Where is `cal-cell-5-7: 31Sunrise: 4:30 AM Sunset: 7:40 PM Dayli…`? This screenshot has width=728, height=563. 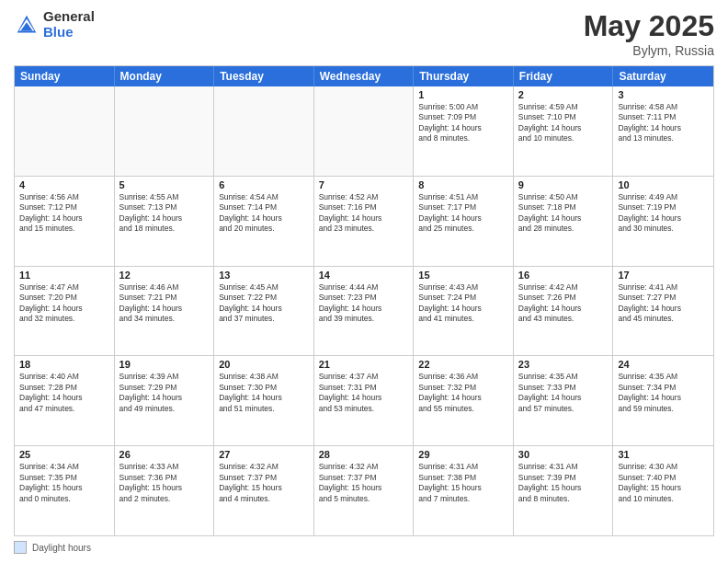
cal-cell-5-7: 31Sunrise: 4:30 AM Sunset: 7:40 PM Dayli… is located at coordinates (664, 491).